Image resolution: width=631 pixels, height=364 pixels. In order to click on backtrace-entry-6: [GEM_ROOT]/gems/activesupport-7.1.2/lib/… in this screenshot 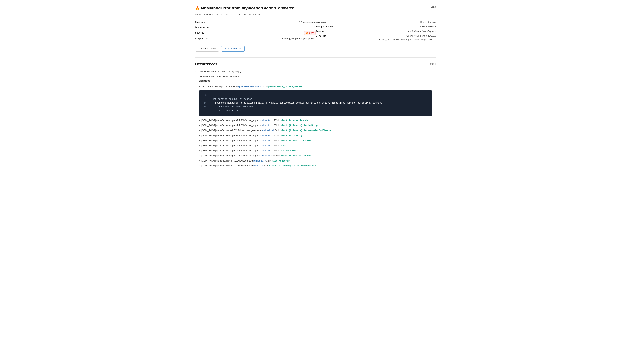, I will do `click(315, 146)`.